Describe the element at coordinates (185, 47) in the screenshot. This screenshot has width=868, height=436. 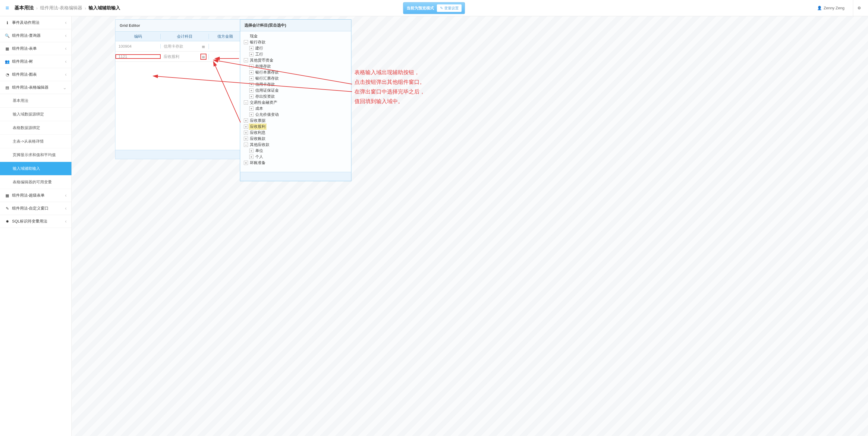
I see `grid-cell-subject: 信用卡存款≣` at that location.